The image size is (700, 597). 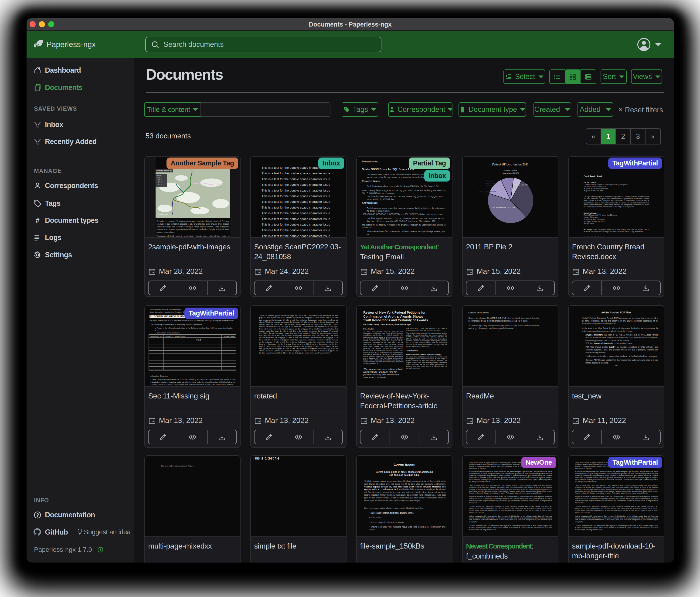 I want to click on svg-text: — Day 5, so click(x=159, y=185).